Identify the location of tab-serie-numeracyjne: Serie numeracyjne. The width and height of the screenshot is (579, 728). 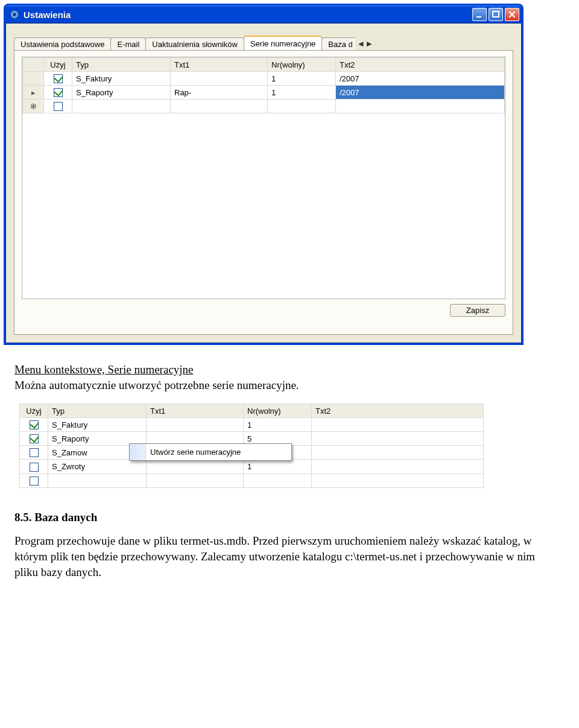
(283, 43).